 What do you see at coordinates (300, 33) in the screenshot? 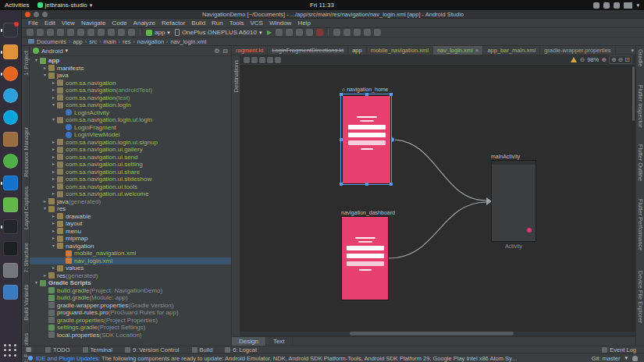
I see `profile-icon` at bounding box center [300, 33].